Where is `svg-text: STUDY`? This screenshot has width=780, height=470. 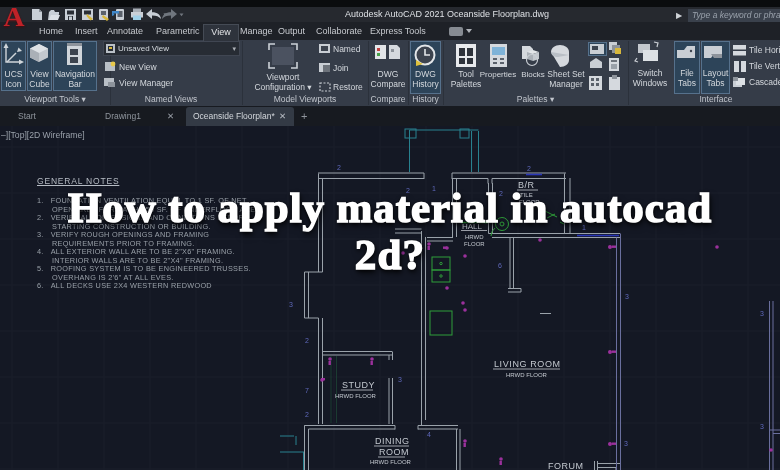
svg-text: STUDY is located at coordinates (358, 385).